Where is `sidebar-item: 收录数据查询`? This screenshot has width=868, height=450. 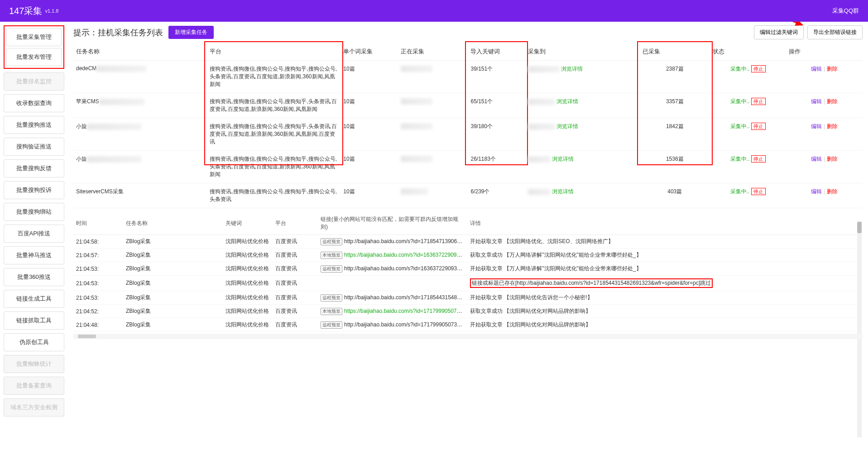 sidebar-item: 收录数据查询 is located at coordinates (34, 103).